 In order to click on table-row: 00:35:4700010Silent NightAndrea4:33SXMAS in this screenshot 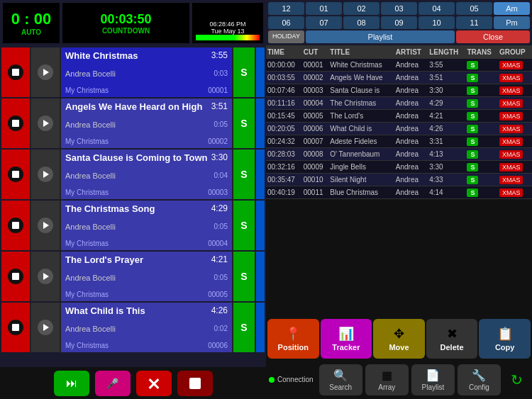, I will do `click(399, 180)`.